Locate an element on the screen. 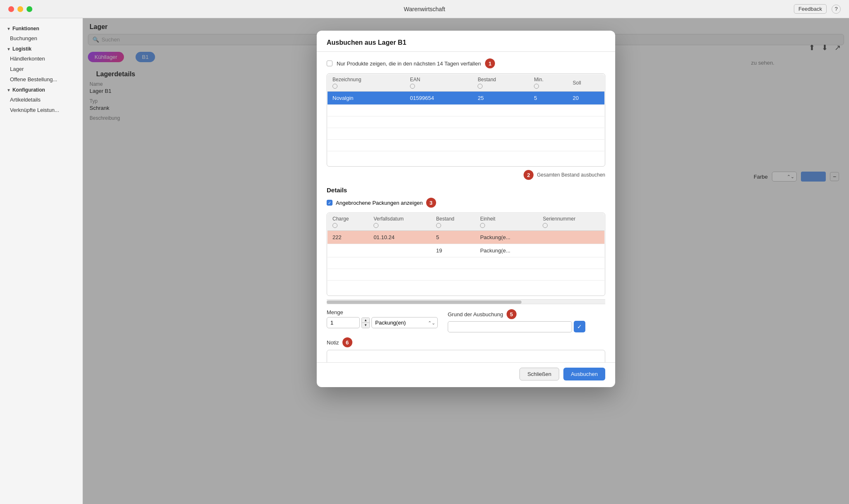 The height and width of the screenshot is (504, 849). ausbuchen-button: Ausbuchen is located at coordinates (585, 374).